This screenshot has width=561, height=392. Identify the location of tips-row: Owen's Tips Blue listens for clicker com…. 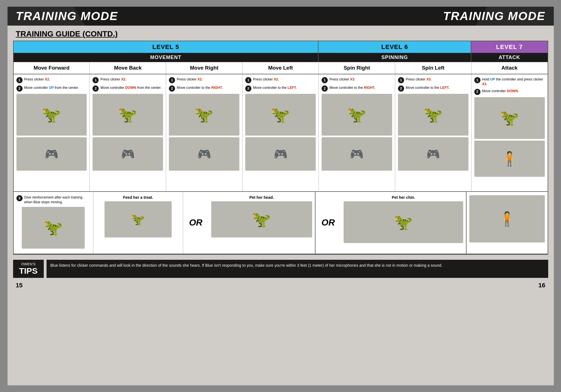
(281, 269).